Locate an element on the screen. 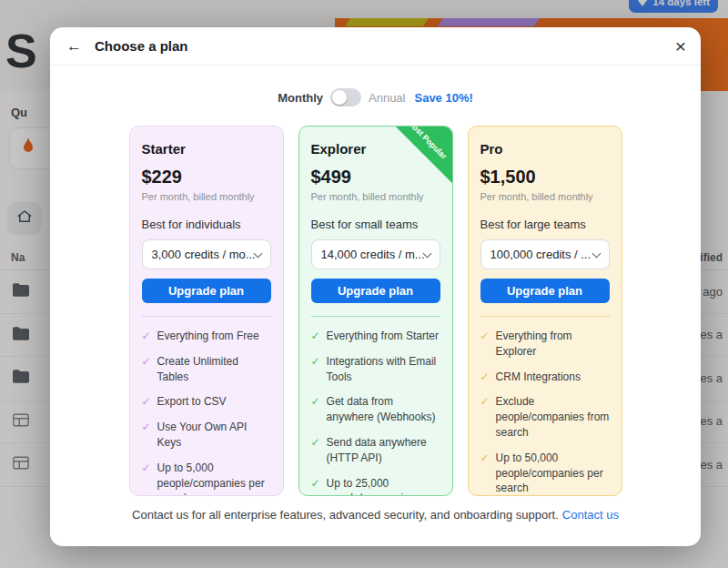 Image resolution: width=728 pixels, height=568 pixels. credits-select: 100,000 credits / ... is located at coordinates (545, 255).